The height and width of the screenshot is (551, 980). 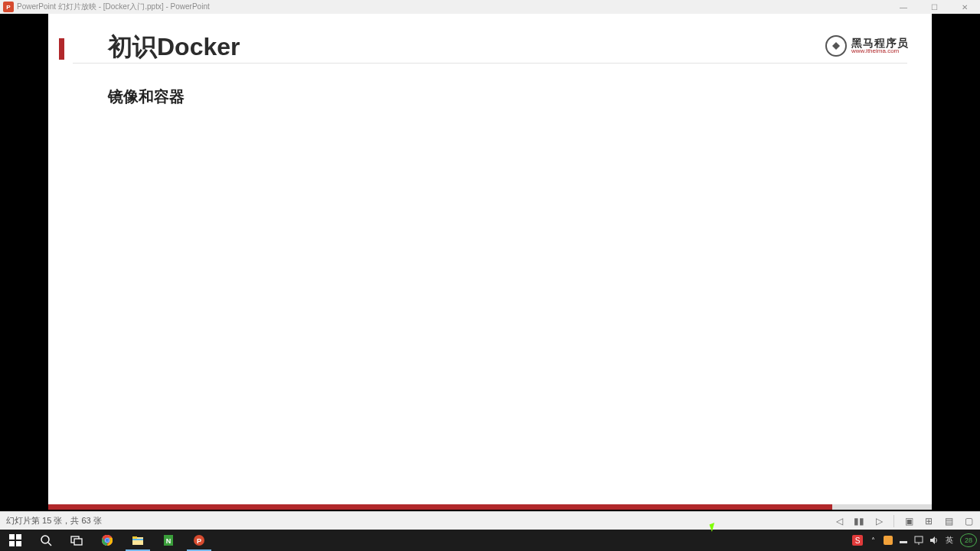 What do you see at coordinates (915, 540) in the screenshot?
I see `system-tray: S ˄ ▬ 英 28` at bounding box center [915, 540].